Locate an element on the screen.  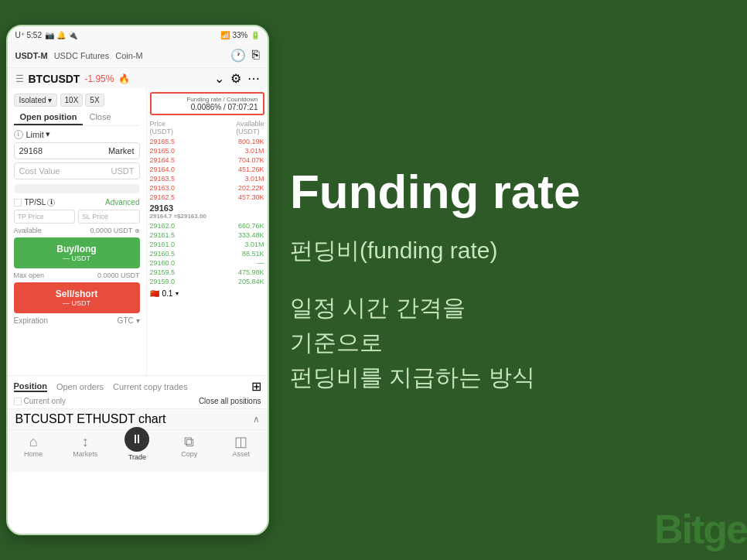
cost-unit: USDT is located at coordinates (123, 171).